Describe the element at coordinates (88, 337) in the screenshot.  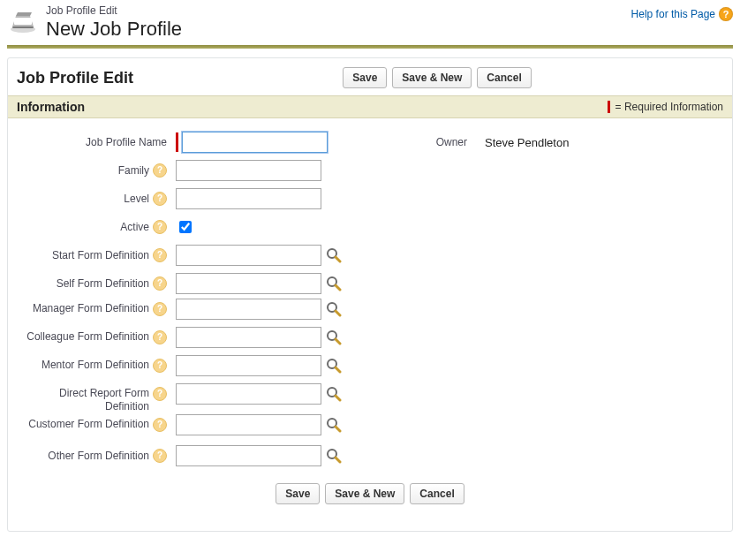
I see `label-colleague-form: Colleague Form Definition` at that location.